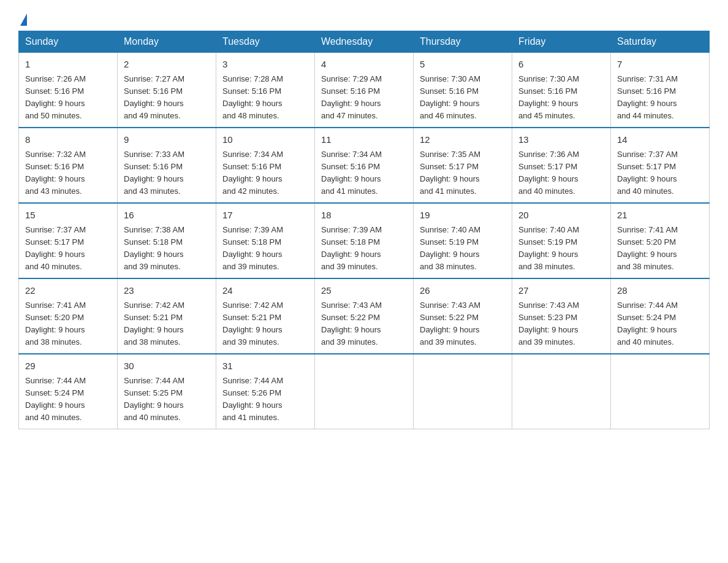 The width and height of the screenshot is (728, 563). Describe the element at coordinates (364, 91) in the screenshot. I see `calendar-cell: 4Sunrise: 7:29 AMSunset: 5:16 PMDaylight…` at that location.